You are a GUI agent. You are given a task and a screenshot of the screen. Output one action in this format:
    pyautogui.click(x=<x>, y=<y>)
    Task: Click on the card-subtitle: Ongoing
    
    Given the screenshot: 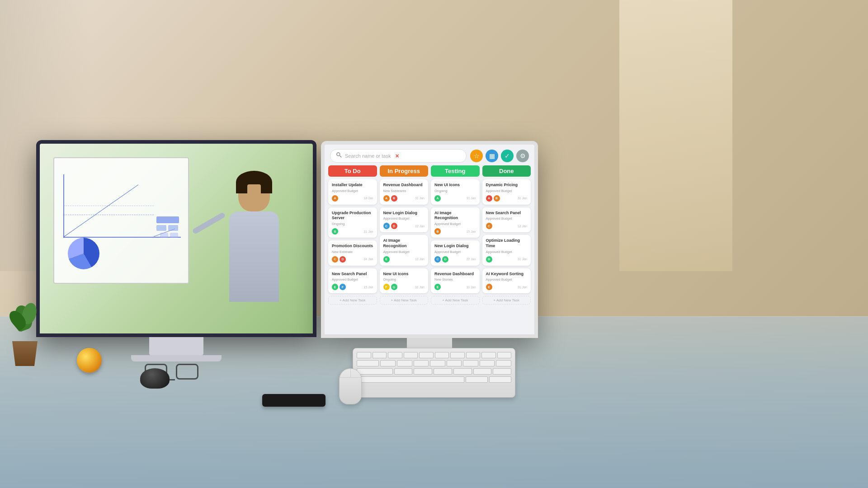 What is the action you would take?
    pyautogui.click(x=455, y=191)
    